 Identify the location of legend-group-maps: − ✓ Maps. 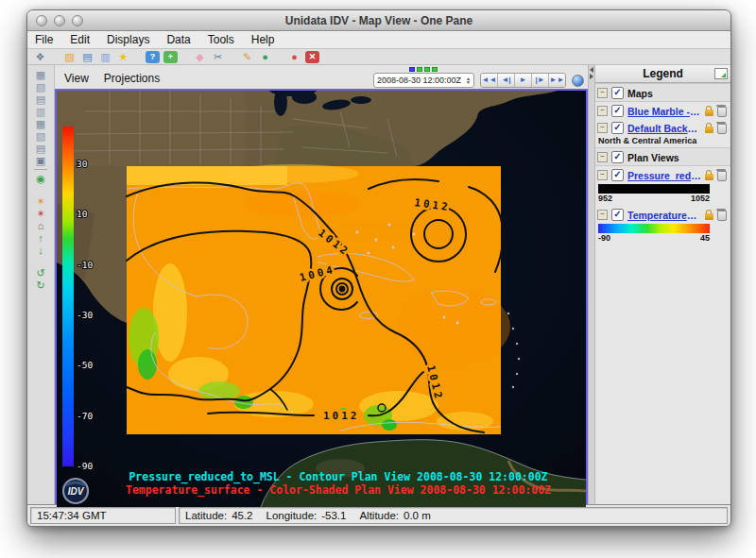
(663, 93).